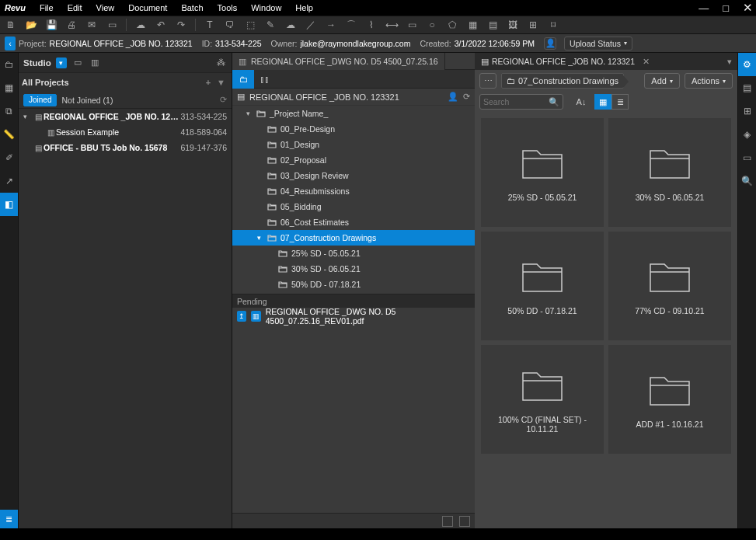 This screenshot has height=540, width=756. Describe the element at coordinates (106, 8) in the screenshot. I see `menu-view: View` at that location.